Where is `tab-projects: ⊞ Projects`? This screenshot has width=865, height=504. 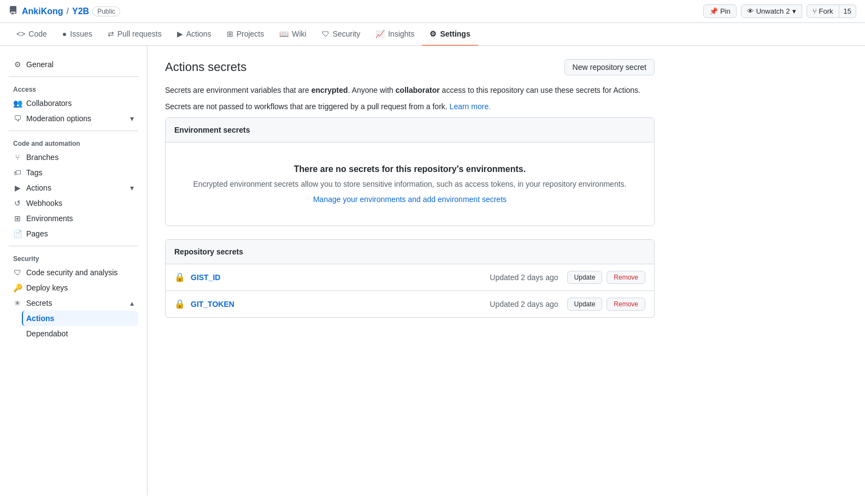
tab-projects: ⊞ Projects is located at coordinates (246, 34).